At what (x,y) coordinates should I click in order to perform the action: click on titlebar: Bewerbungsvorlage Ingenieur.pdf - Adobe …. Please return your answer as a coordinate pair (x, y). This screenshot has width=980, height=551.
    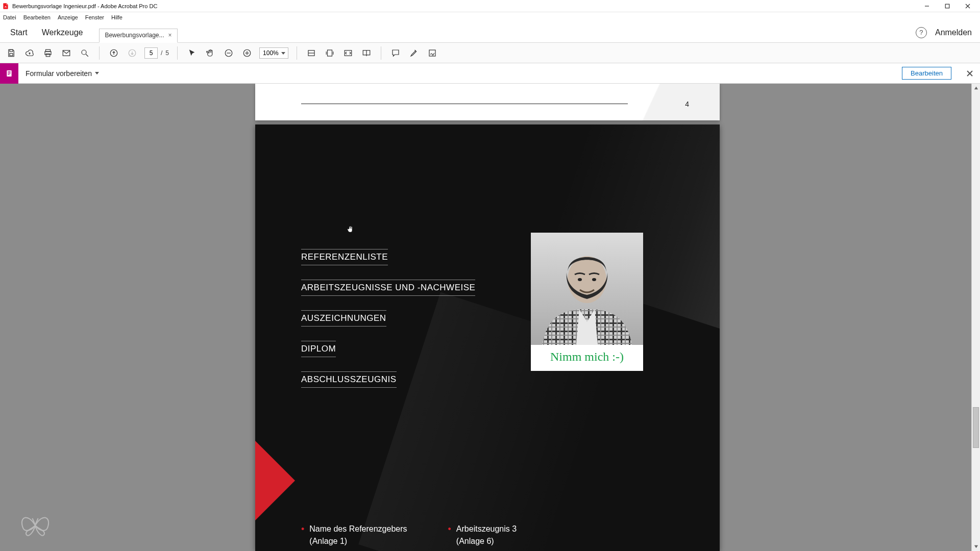
    Looking at the image, I should click on (490, 6).